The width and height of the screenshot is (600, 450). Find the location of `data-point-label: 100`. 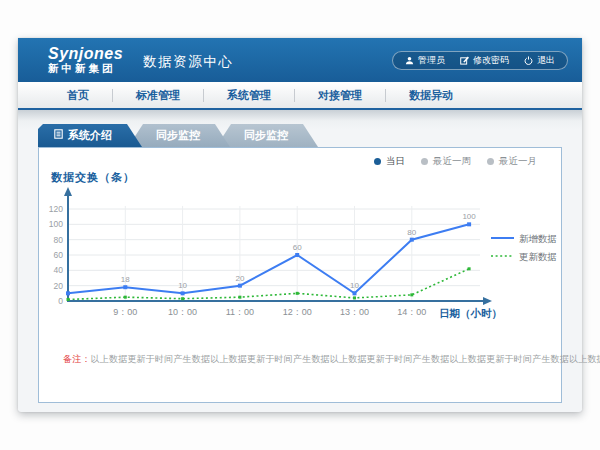

data-point-label: 100 is located at coordinates (469, 216).